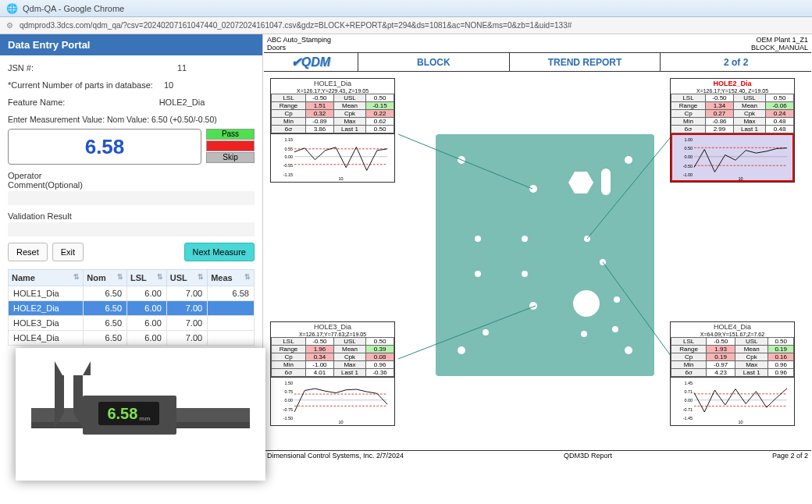 The image size is (812, 504). Describe the element at coordinates (289, 418) in the screenshot. I see `svg-text: -1.50` at that location.